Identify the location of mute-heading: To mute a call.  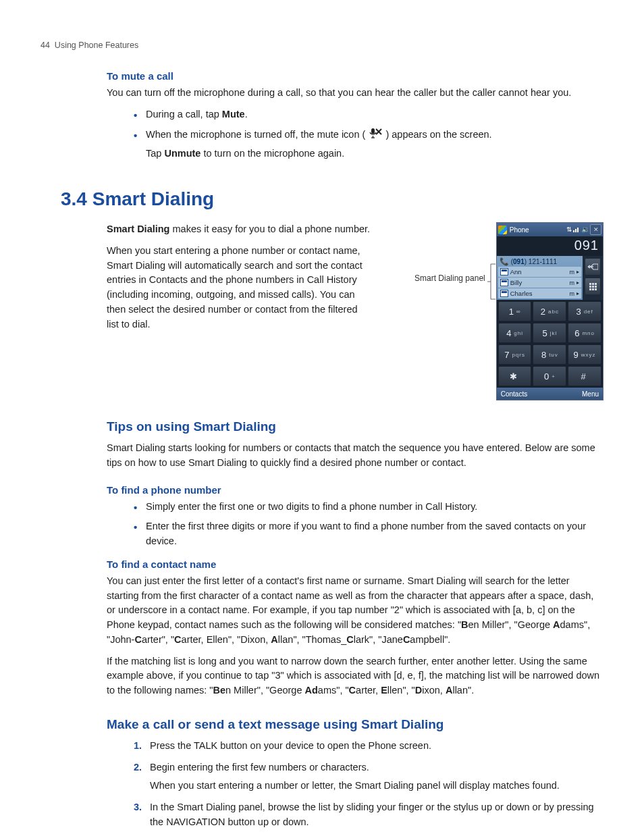
(355, 76).